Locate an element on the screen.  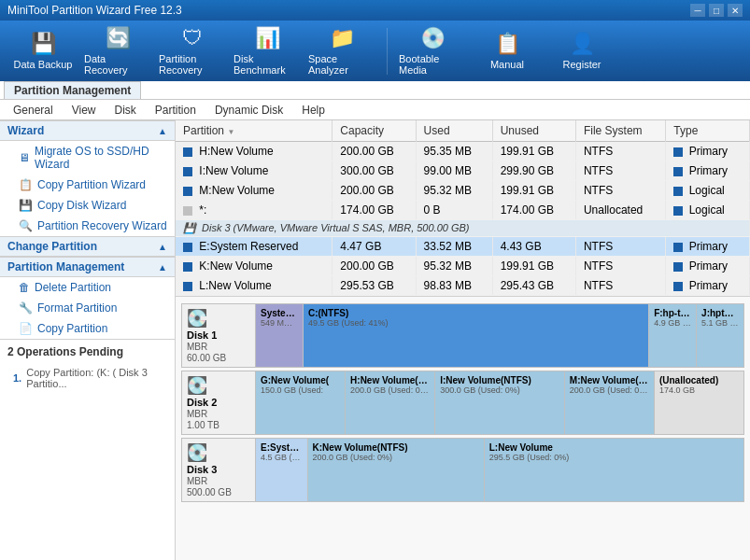
delete-partition-icon: 🗑 is located at coordinates (24, 287).